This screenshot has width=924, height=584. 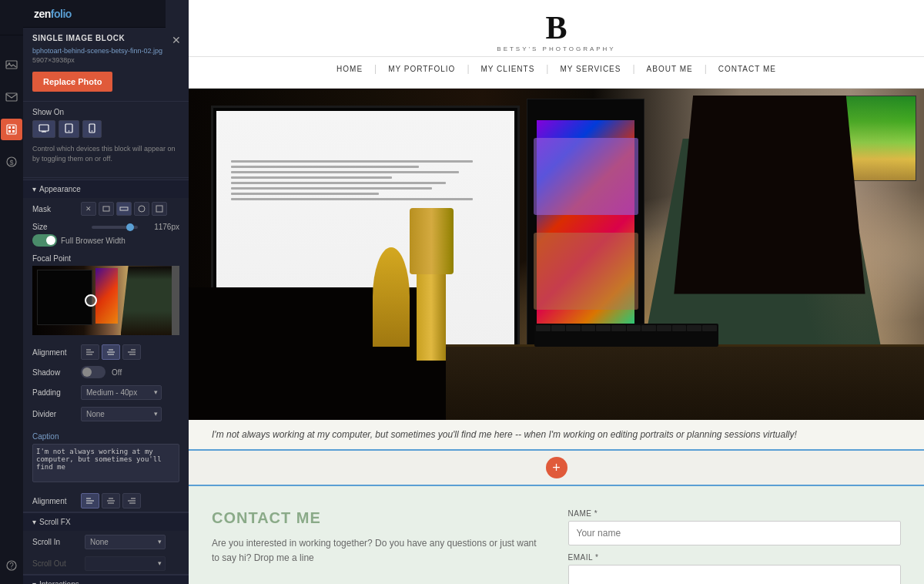 I want to click on device-desktop-btn, so click(x=44, y=129).